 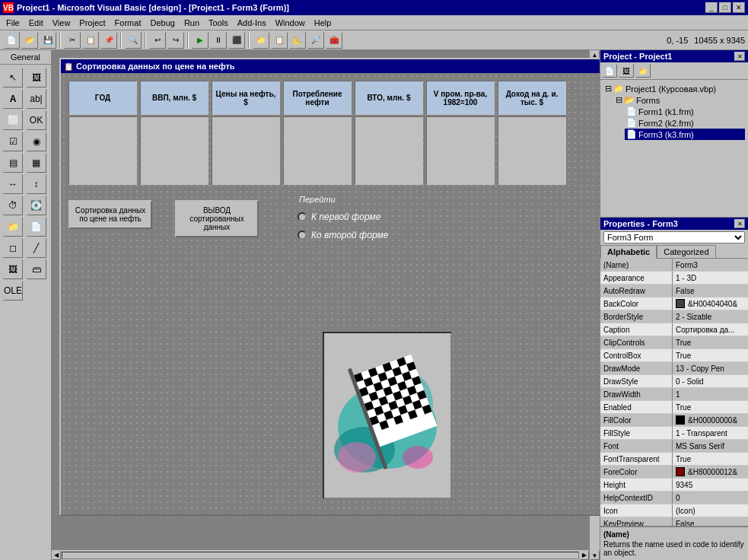 I want to click on toolbar-formlayout: 📐, so click(x=298, y=40).